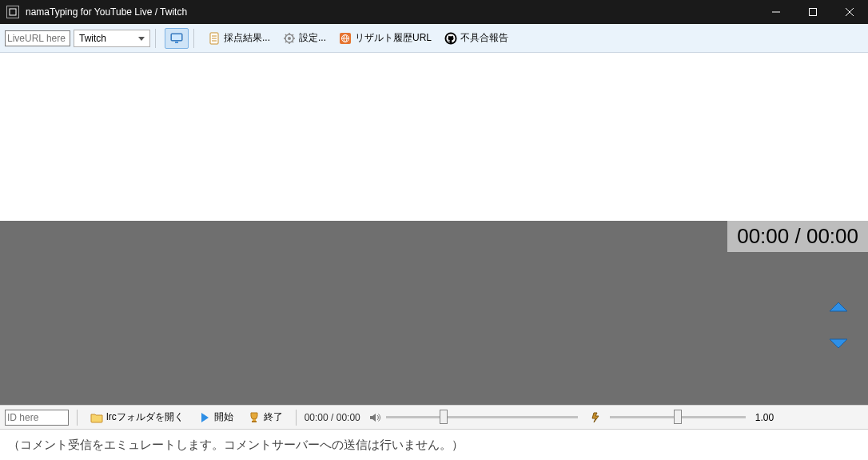  I want to click on seek-slider, so click(482, 418).